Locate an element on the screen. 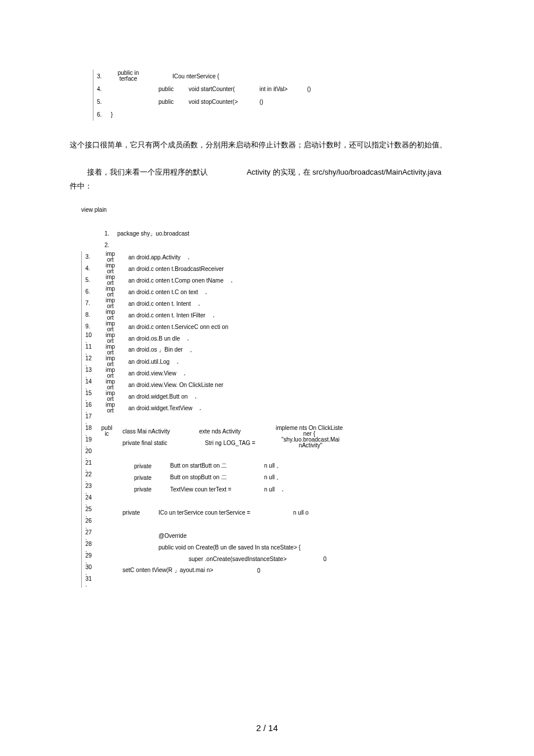 The width and height of the screenshot is (534, 756). code-row: 4.importan droid.c onten t.BroadcastRece… is located at coordinates (290, 269).